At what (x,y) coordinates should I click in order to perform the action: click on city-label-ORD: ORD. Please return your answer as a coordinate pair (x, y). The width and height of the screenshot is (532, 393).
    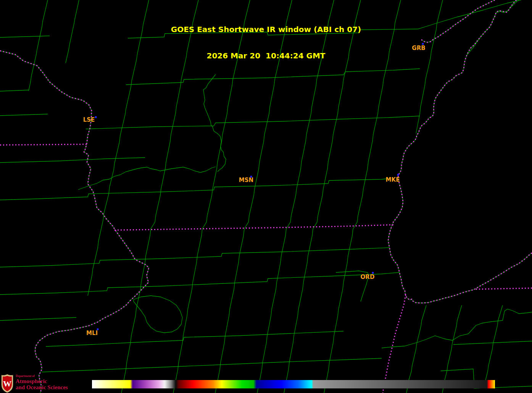
    Looking at the image, I should click on (368, 277).